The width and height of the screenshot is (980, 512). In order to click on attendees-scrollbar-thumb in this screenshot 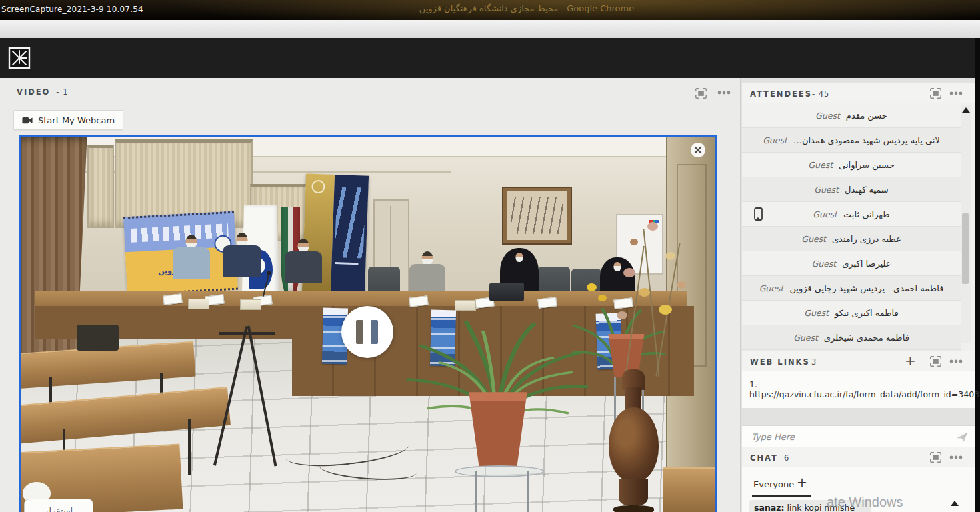, I will do `click(965, 249)`.